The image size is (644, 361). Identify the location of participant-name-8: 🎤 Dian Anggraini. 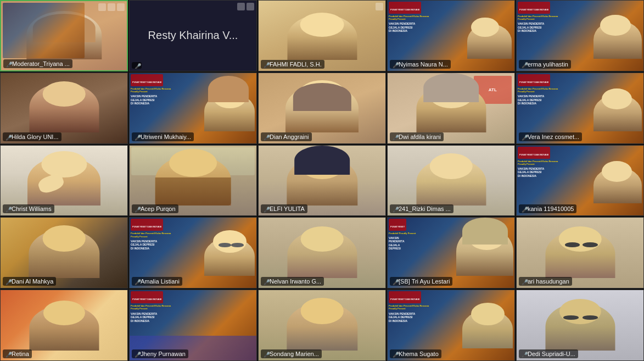
(287, 137).